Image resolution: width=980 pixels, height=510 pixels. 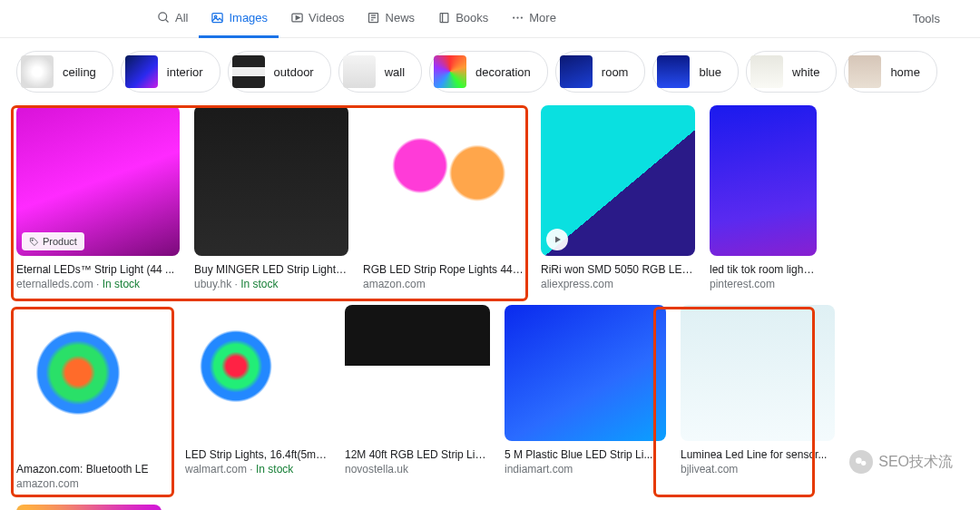 I want to click on result-title: RiRi won SMD 5050 RGB LED ..., so click(x=618, y=270).